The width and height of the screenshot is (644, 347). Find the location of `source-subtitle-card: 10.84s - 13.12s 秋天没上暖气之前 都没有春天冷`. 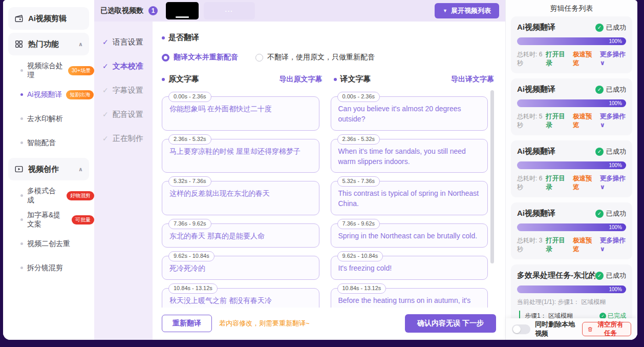

source-subtitle-card: 10.84s - 13.12s 秋天没上暖气之前 都没有春天冷 is located at coordinates (241, 298).